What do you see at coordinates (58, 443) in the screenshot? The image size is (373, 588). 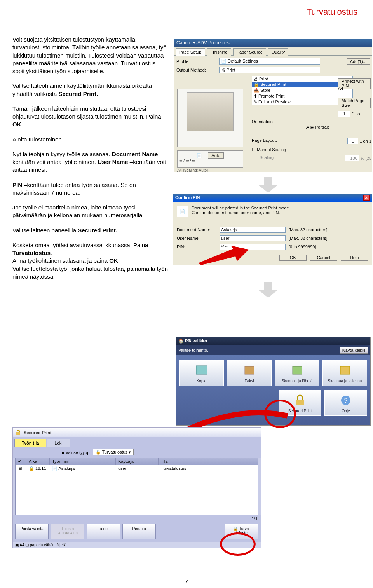 I see `tab-loki: Loki` at bounding box center [58, 443].